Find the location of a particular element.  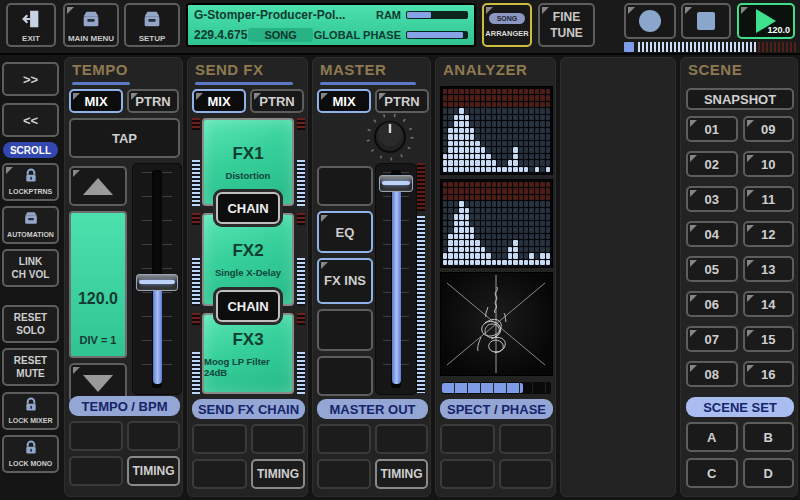

reset-solo-button: RESET SOLO is located at coordinates (30, 324).